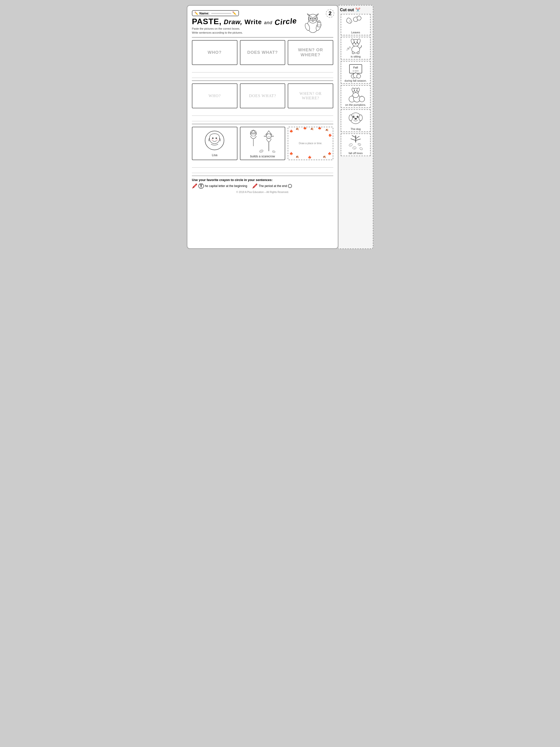 This screenshot has width=560, height=747. What do you see at coordinates (356, 68) in the screenshot?
I see `svg-text: Fall` at bounding box center [356, 68].